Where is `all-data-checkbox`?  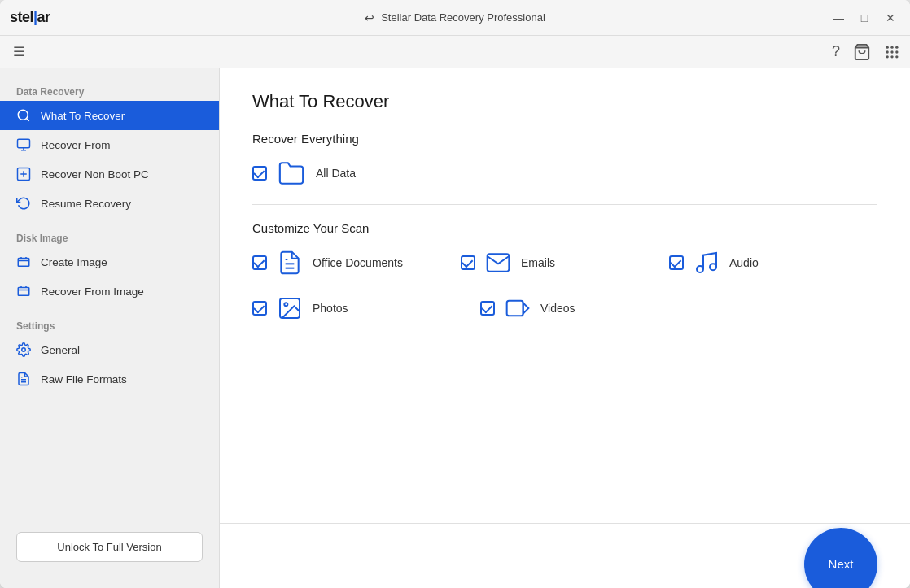
all-data-checkbox is located at coordinates (260, 173).